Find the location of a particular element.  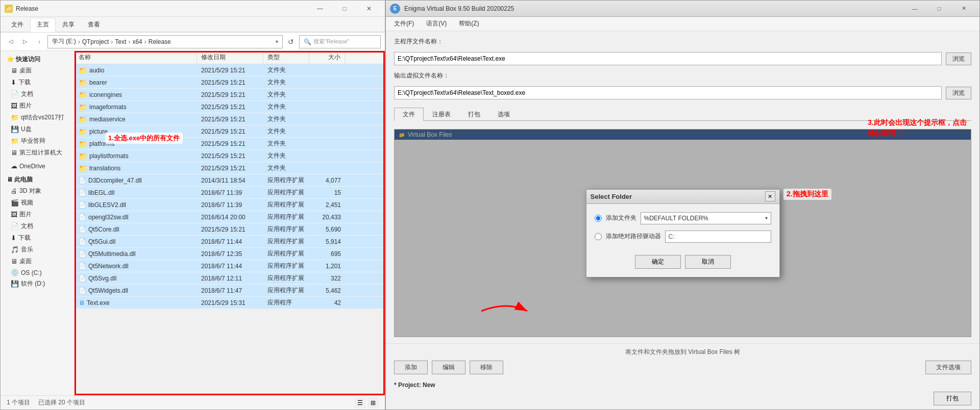

table-row: 📄 libEGL.dll 2018/6/7 11:39 应用程序扩展 15 is located at coordinates (230, 193).